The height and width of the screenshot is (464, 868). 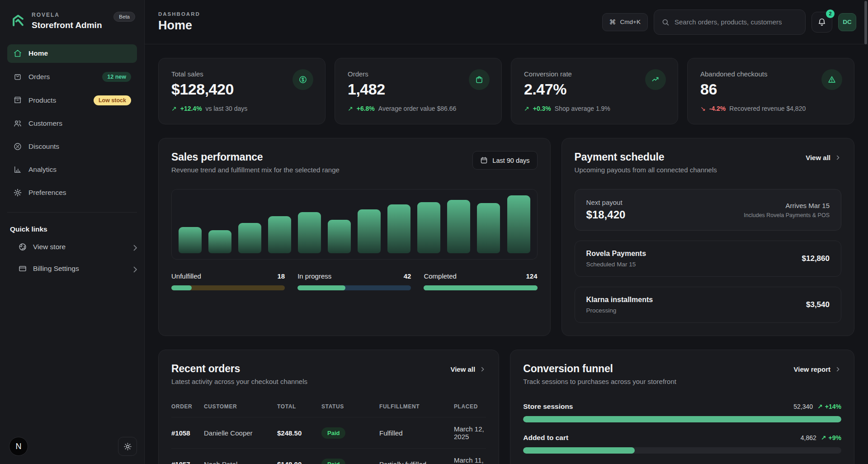 What do you see at coordinates (185, 407) in the screenshot?
I see `orders-column-header: ORDER` at bounding box center [185, 407].